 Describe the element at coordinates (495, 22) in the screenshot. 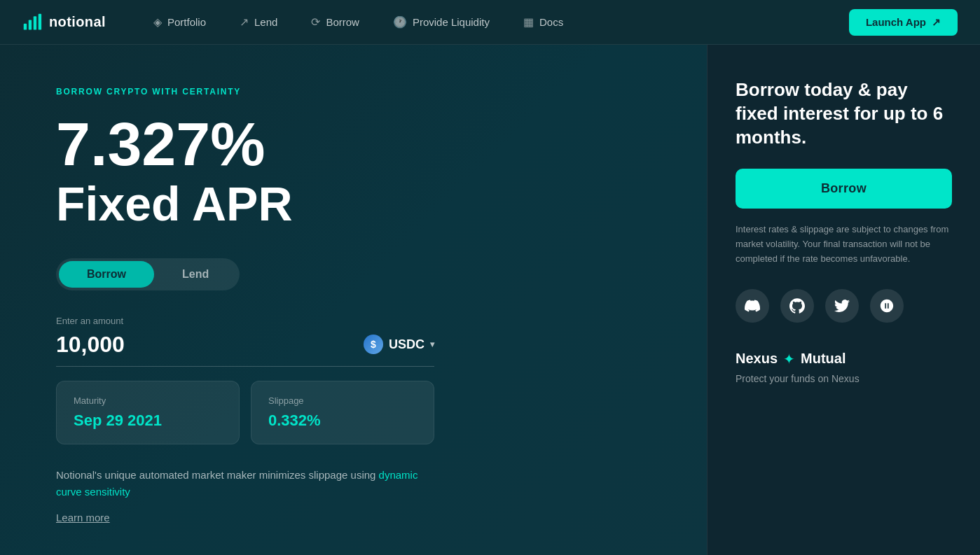

I see `nav-links: ◈ Portfolio ↗ Lend ⟳ Borrow 🕐 Provide Li…` at that location.